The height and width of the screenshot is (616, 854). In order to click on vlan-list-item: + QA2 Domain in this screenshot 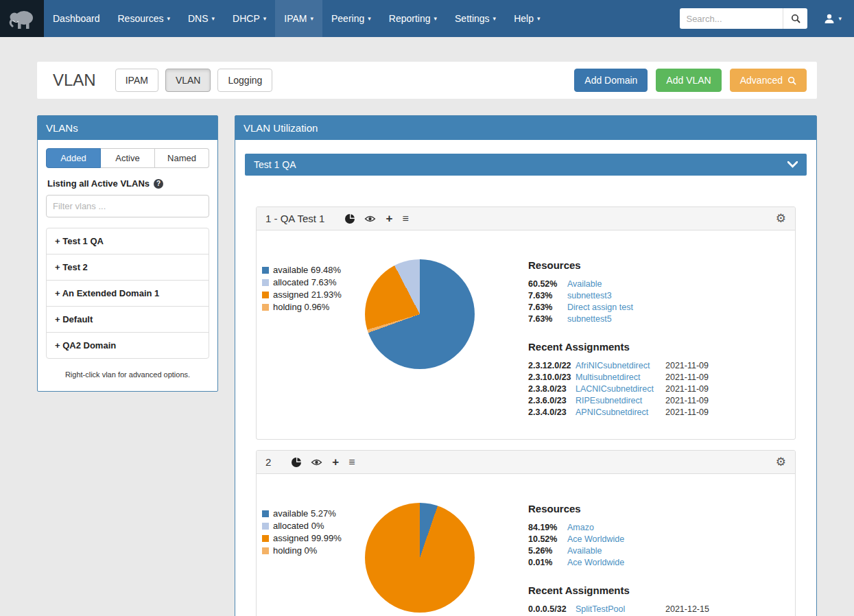, I will do `click(128, 346)`.